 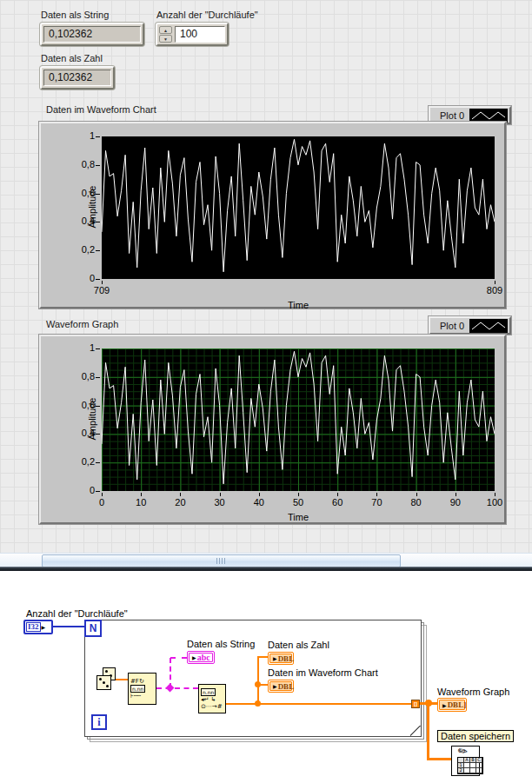 I want to click on number-indicator-value: 0,102362, so click(x=77, y=78).